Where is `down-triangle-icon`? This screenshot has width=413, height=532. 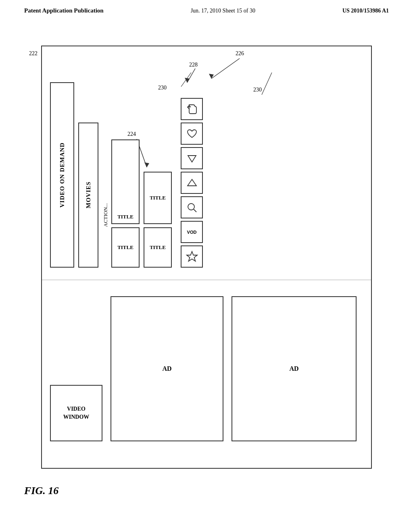
down-triangle-icon is located at coordinates (192, 158).